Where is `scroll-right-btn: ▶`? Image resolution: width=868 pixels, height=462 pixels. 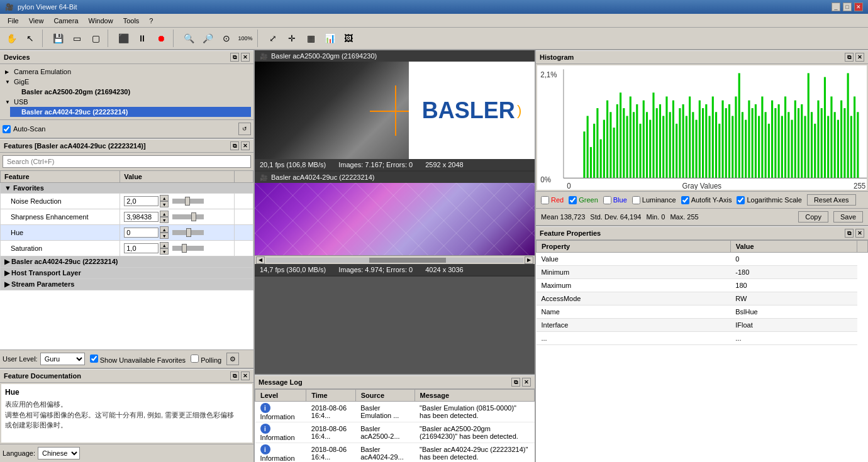
scroll-right-btn: ▶ is located at coordinates (529, 260).